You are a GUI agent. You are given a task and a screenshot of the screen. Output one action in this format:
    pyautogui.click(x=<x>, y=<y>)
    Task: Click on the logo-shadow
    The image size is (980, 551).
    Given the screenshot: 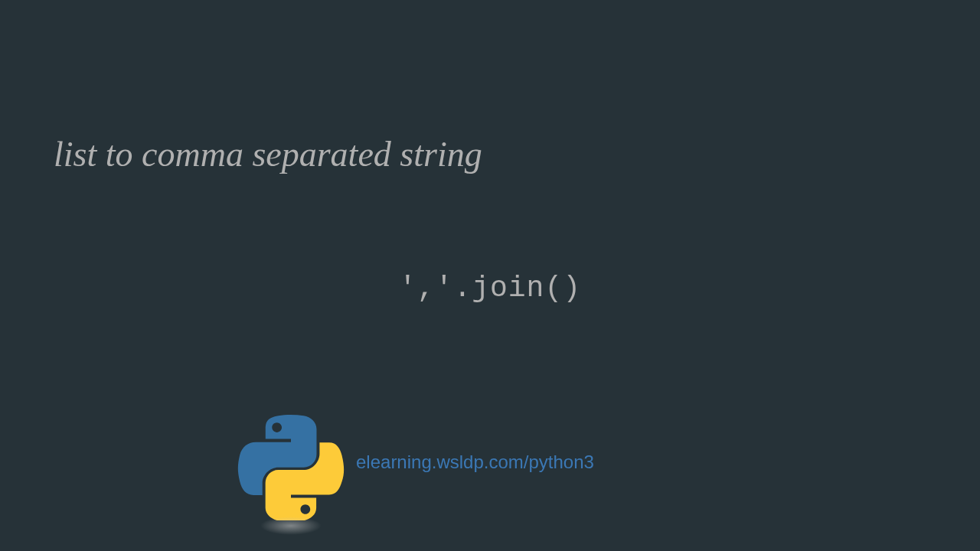 What is the action you would take?
    pyautogui.click(x=291, y=526)
    